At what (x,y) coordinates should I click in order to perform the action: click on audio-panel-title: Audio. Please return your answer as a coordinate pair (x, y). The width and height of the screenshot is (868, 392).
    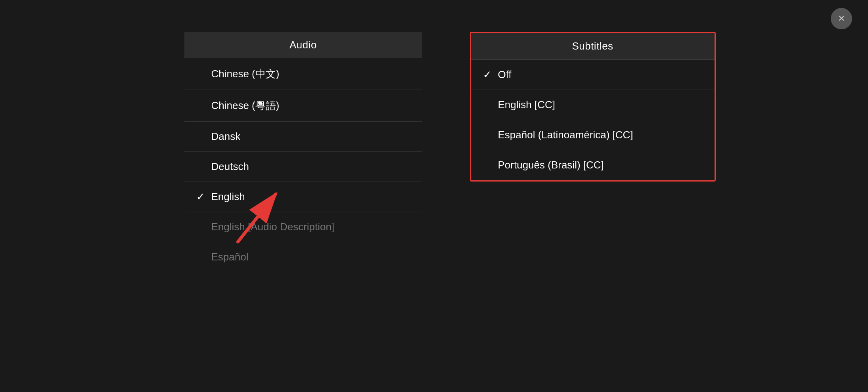
    Looking at the image, I should click on (303, 45).